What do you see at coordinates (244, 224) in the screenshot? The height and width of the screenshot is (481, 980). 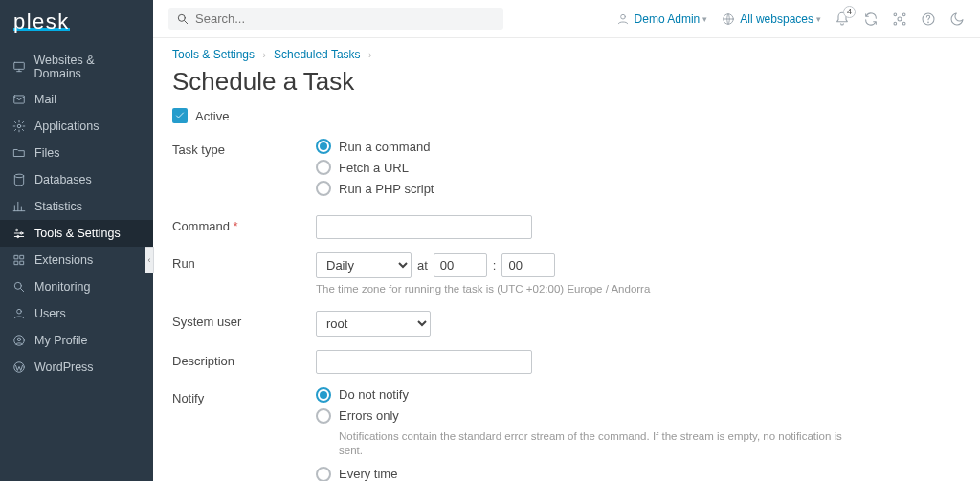 I see `command-label: Command *` at bounding box center [244, 224].